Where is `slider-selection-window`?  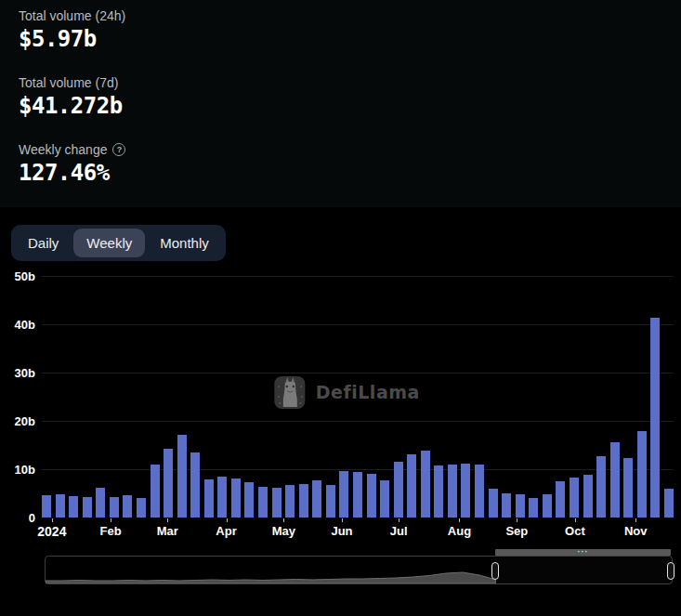
slider-selection-window is located at coordinates (583, 570).